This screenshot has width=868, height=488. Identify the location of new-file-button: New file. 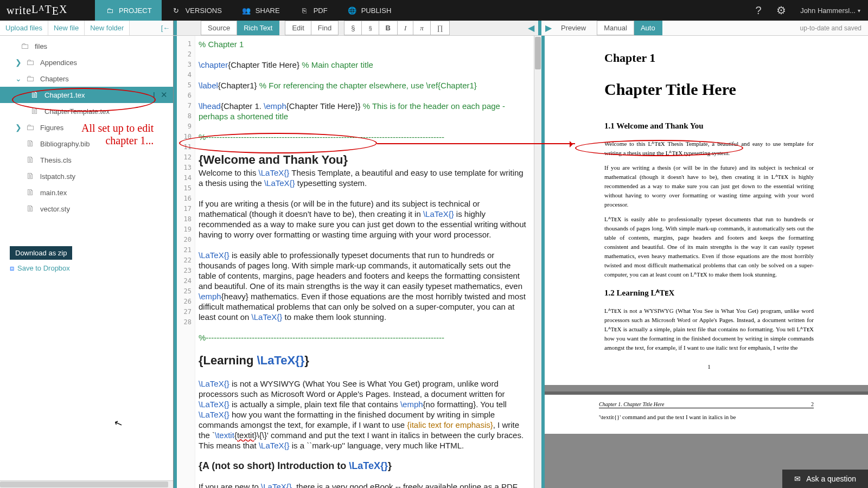
(66, 28).